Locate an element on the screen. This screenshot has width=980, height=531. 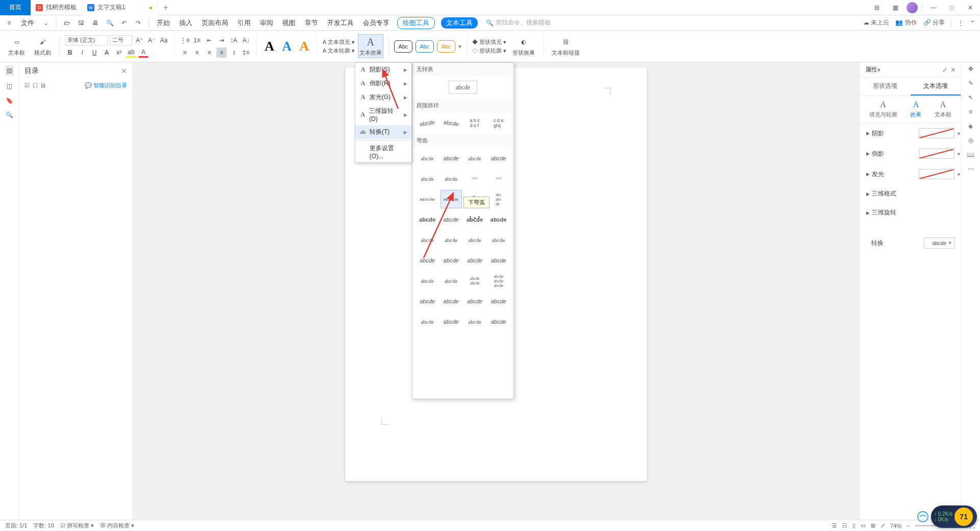
print-icon: 🖶 is located at coordinates (95, 23).